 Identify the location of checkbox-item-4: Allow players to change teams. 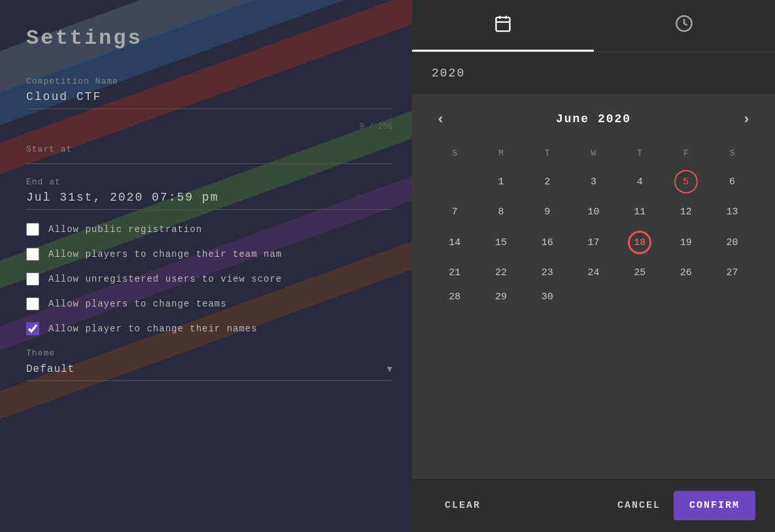
(209, 304).